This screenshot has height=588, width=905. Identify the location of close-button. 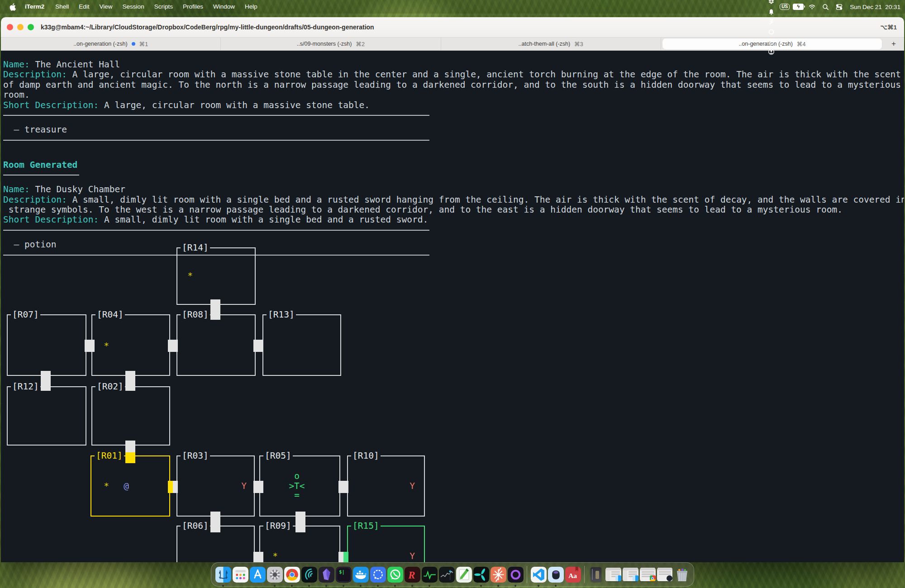
(10, 27).